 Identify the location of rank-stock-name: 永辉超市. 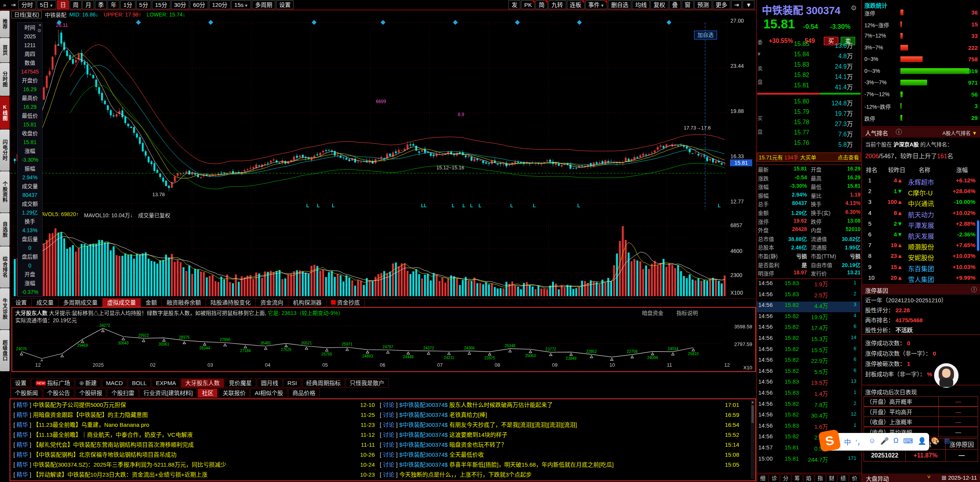
(921, 182).